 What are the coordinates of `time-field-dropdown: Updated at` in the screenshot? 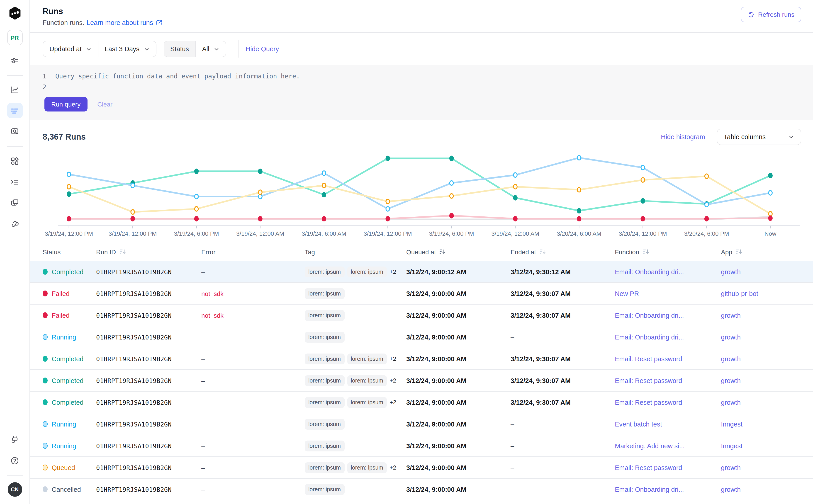 It's located at (71, 49).